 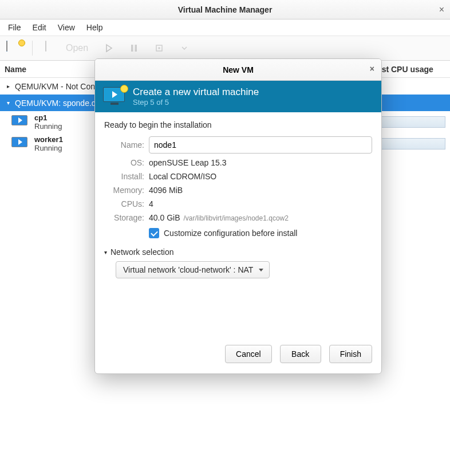 I want to click on shutdown-button, so click(x=159, y=48).